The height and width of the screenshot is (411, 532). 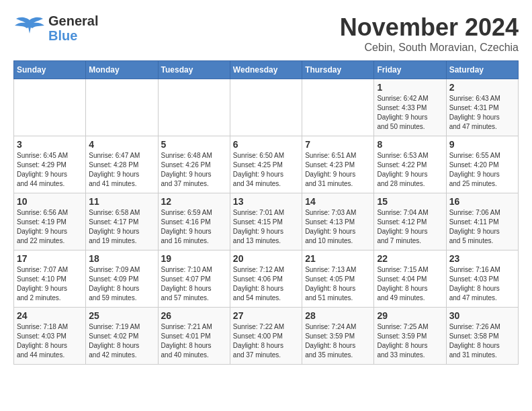 I want to click on week-row-2: 3Sunrise: 6:45 AM Sunset: 4:29 PM Daylig…, so click(x=266, y=165).